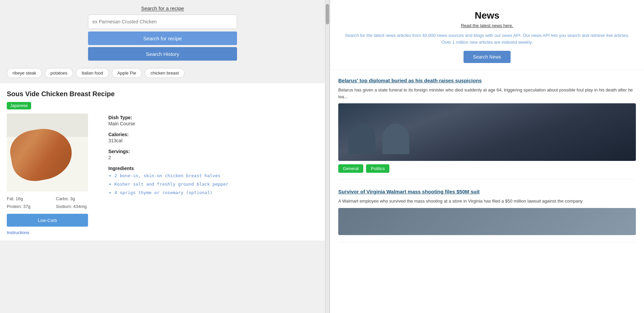 The width and height of the screenshot is (644, 313). What do you see at coordinates (327, 156) in the screenshot?
I see `scroll-divider` at bounding box center [327, 156].